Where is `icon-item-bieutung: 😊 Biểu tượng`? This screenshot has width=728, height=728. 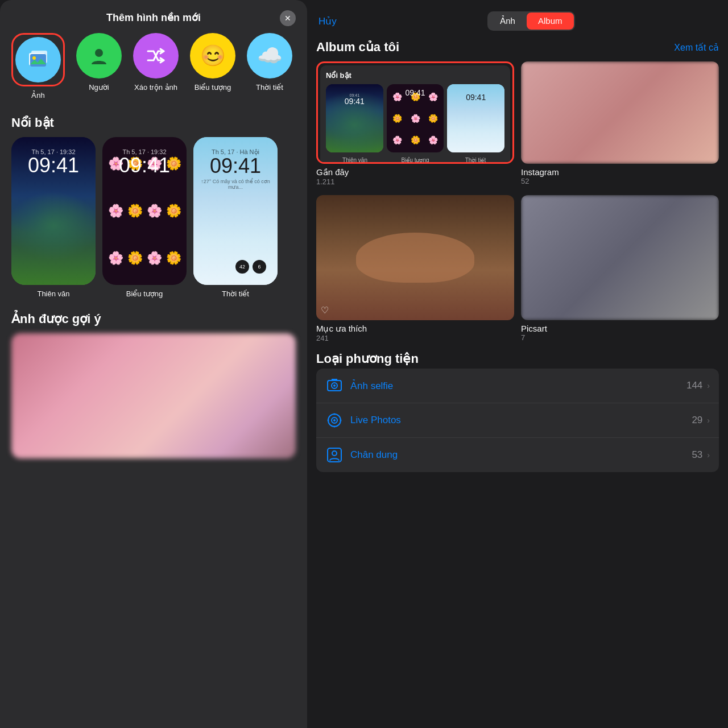 icon-item-bieutung: 😊 Biểu tượng is located at coordinates (213, 66).